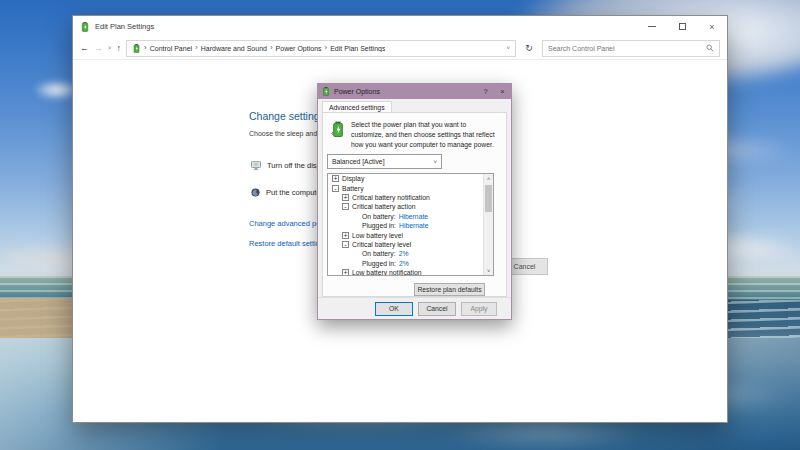  What do you see at coordinates (710, 48) in the screenshot?
I see `search-icon` at bounding box center [710, 48].